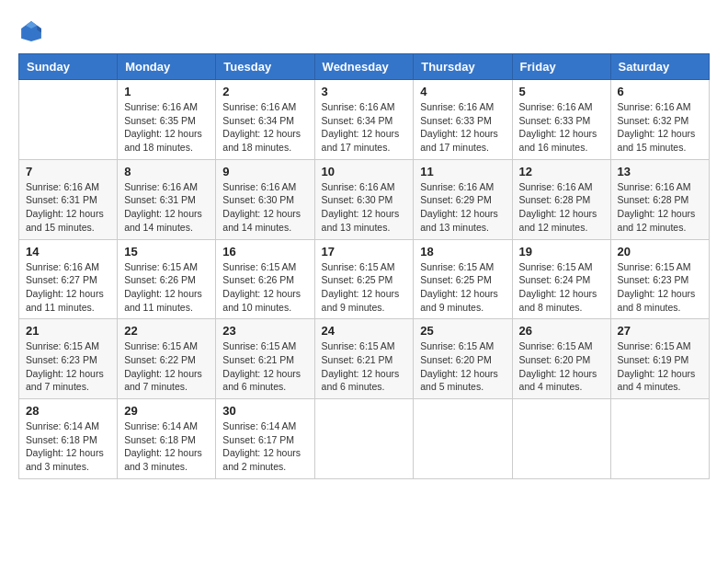  I want to click on calendar-cell: 27Sunrise: 6:15 AM Sunset: 6:19 PM Dayli…, so click(660, 359).